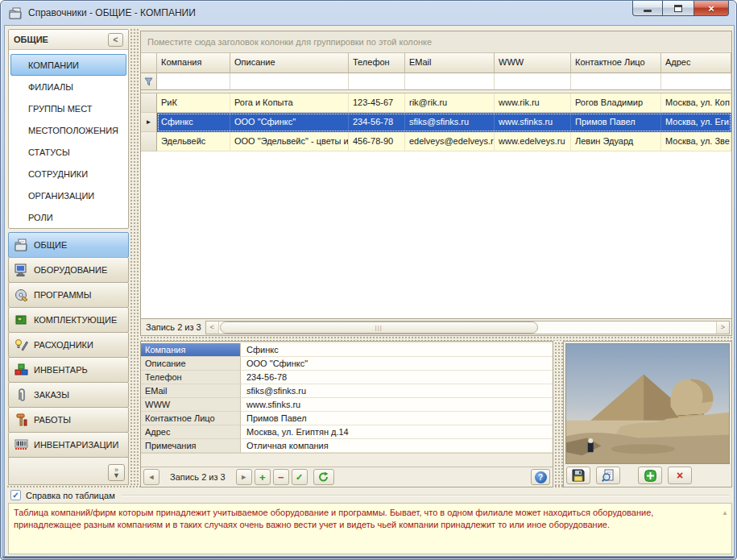 The height and width of the screenshot is (560, 737). Describe the element at coordinates (533, 103) in the screenshot. I see `cell-www: www.rik.ru` at that location.